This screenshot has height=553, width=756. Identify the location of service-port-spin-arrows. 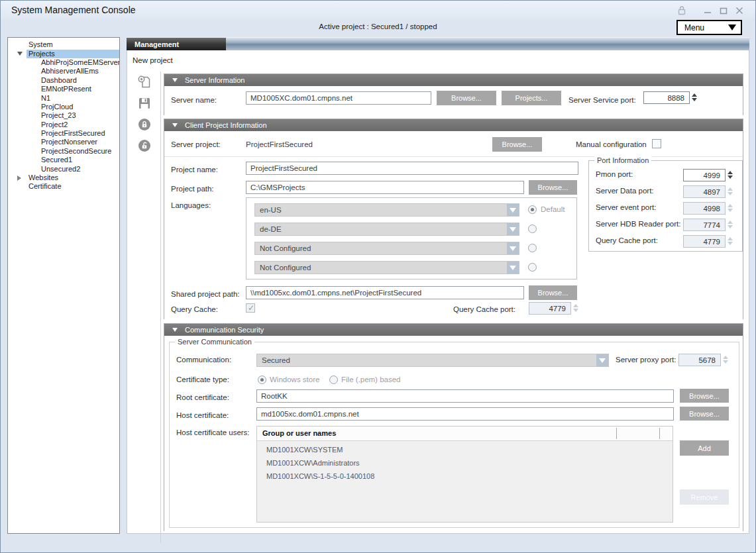
(694, 97).